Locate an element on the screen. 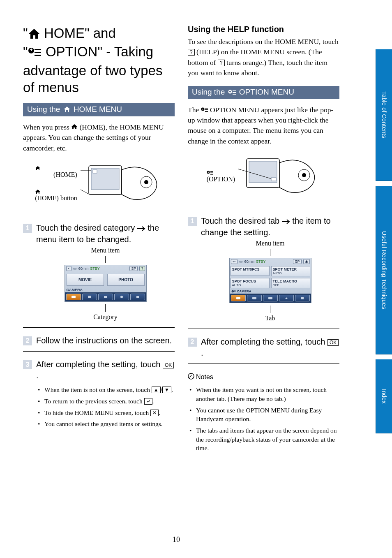 This screenshot has width=392, height=558. tab-label: Index is located at coordinates (384, 396).